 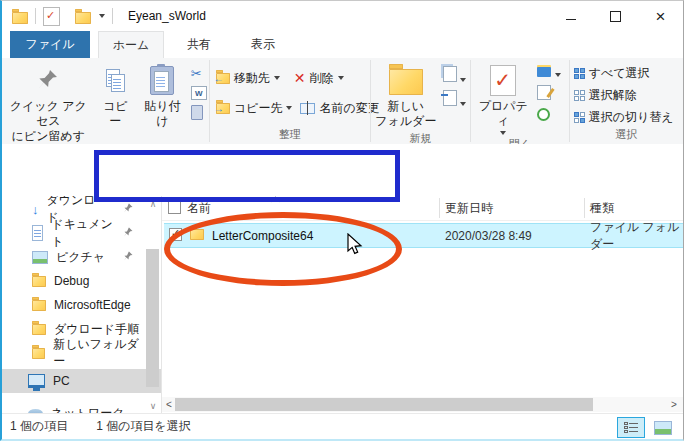 What do you see at coordinates (80, 258) in the screenshot?
I see `sidebar-item-label: ピクチャ` at bounding box center [80, 258].